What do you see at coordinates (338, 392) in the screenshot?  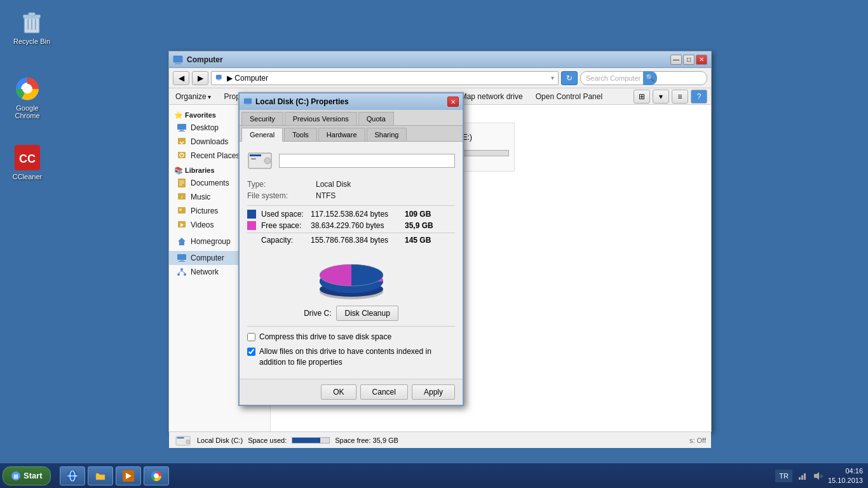 I see `ok-button: OK` at bounding box center [338, 392].